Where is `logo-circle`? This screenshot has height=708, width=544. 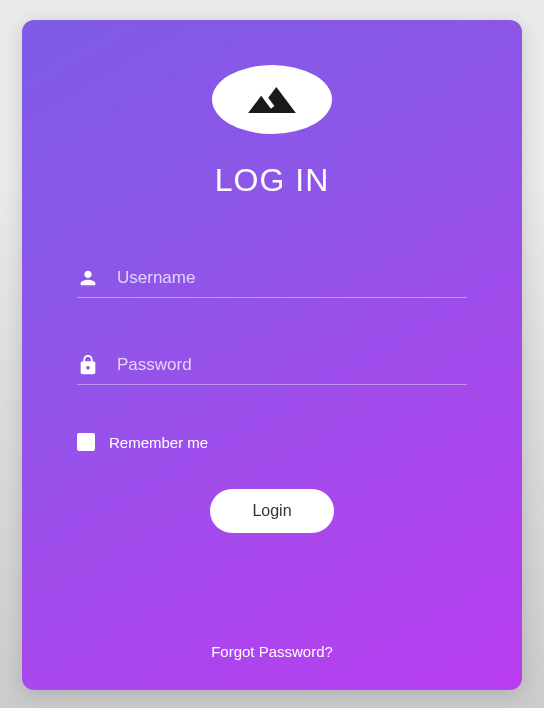
logo-circle is located at coordinates (272, 100).